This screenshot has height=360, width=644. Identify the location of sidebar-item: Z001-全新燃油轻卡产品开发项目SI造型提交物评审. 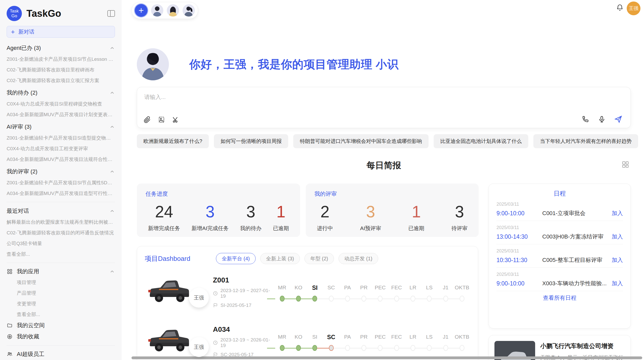
(61, 138).